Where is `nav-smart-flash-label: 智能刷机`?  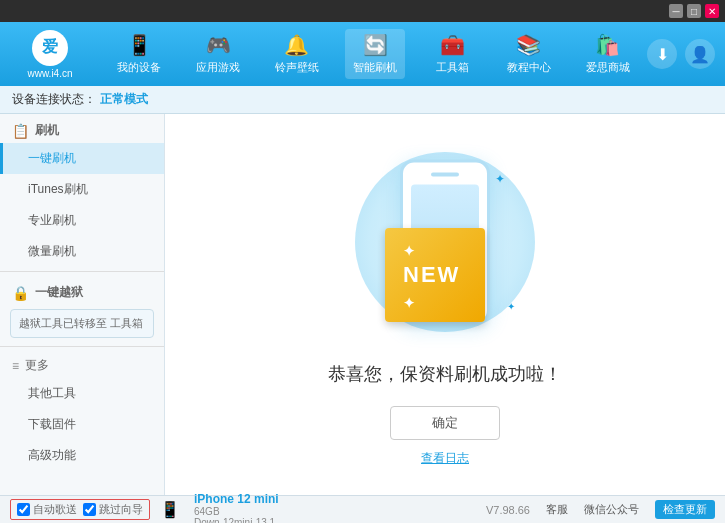
nav-smart-flash-label: 智能刷机 is located at coordinates (375, 68).